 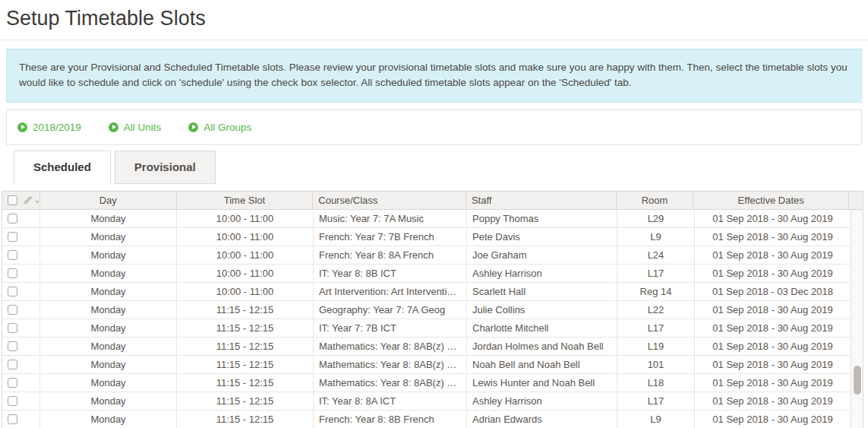 I want to click on cell-course-class: French: Year 7: 7B French, so click(x=390, y=237).